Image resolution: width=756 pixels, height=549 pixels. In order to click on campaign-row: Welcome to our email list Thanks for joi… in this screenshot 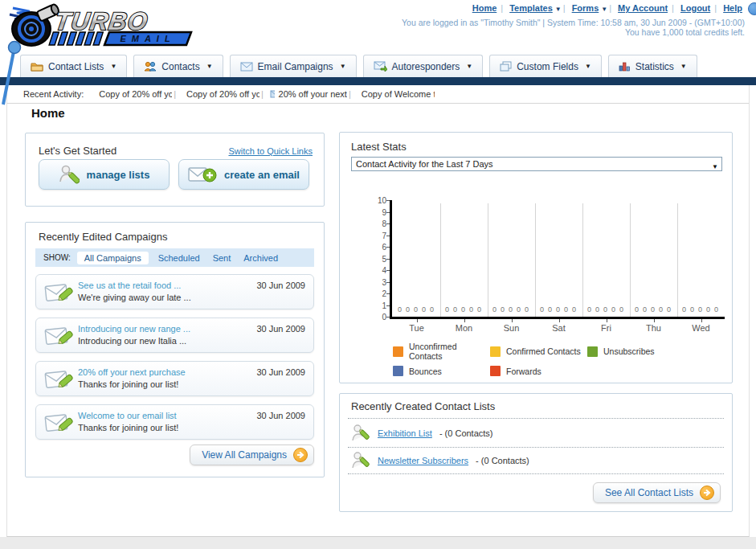, I will do `click(175, 422)`.